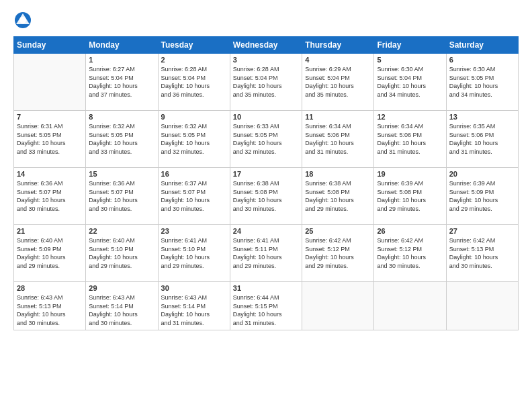 This screenshot has height=411, width=532. What do you see at coordinates (50, 117) in the screenshot?
I see `day-number: 7` at bounding box center [50, 117].